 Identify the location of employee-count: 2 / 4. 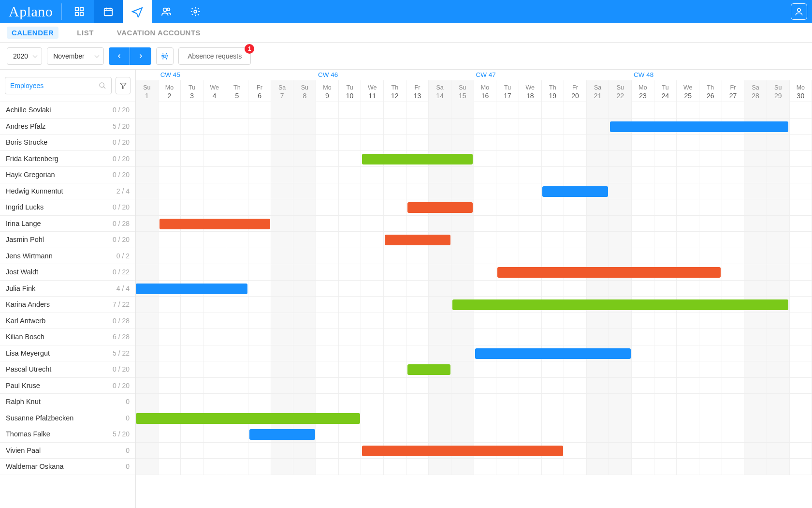
(123, 191).